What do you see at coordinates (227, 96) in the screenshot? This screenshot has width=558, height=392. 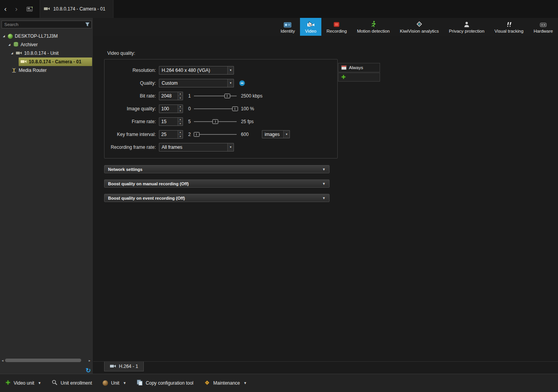 I see `bit-rate-slider-handle` at bounding box center [227, 96].